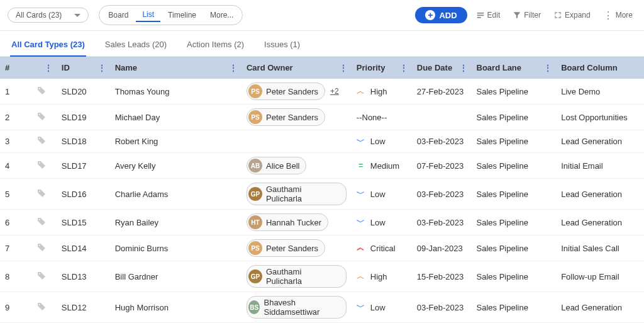 The image size is (644, 323). I want to click on col-name: Name⋮, so click(176, 68).